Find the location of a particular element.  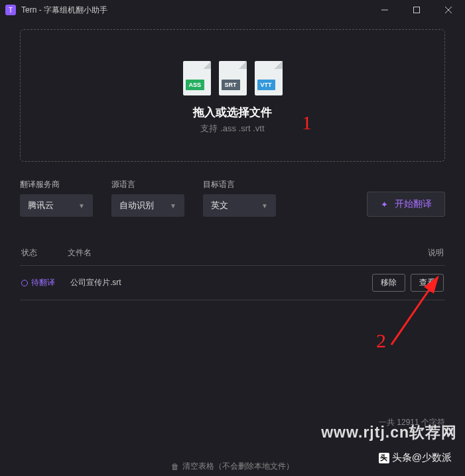

remove-button: 移除 is located at coordinates (389, 282).